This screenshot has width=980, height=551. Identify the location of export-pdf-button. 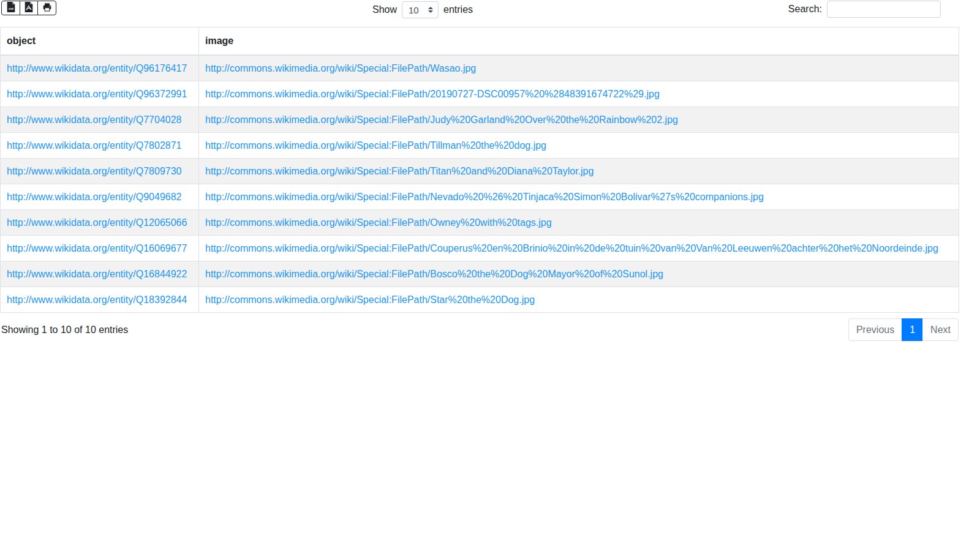
(29, 8).